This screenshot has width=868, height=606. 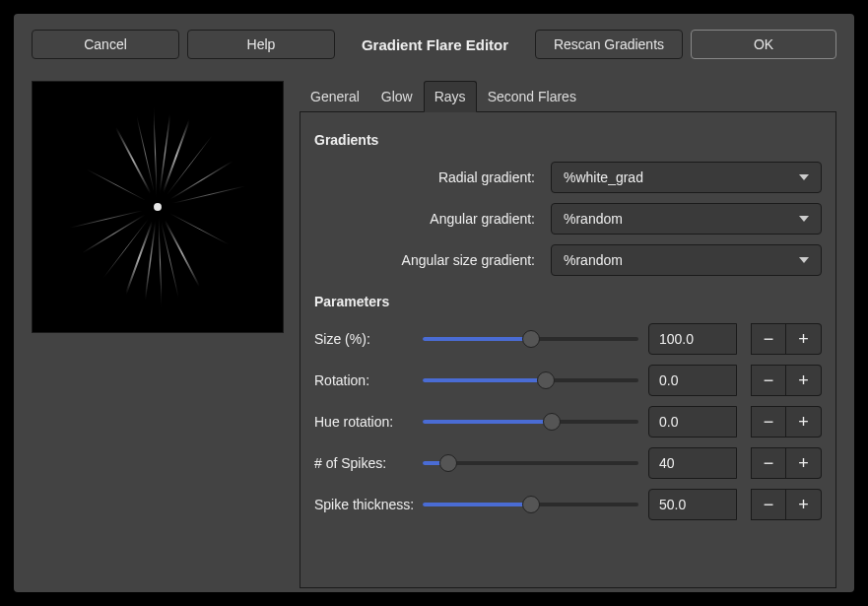 I want to click on flare-preview-icon, so click(x=158, y=207).